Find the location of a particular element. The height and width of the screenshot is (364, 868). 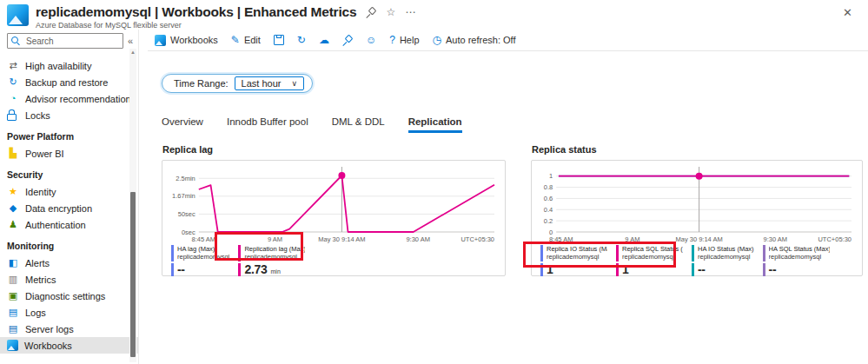

sidebar-scrollbar: ▲ is located at coordinates (133, 205).